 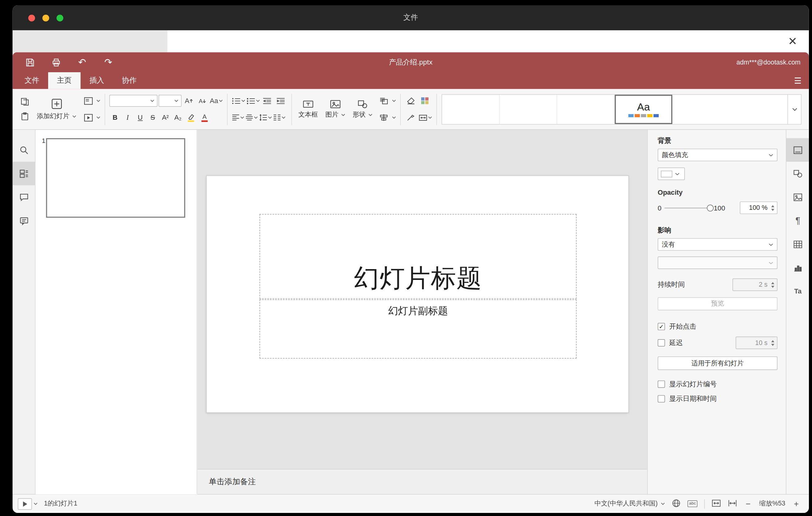 I want to click on chart-settings-icon, so click(x=798, y=268).